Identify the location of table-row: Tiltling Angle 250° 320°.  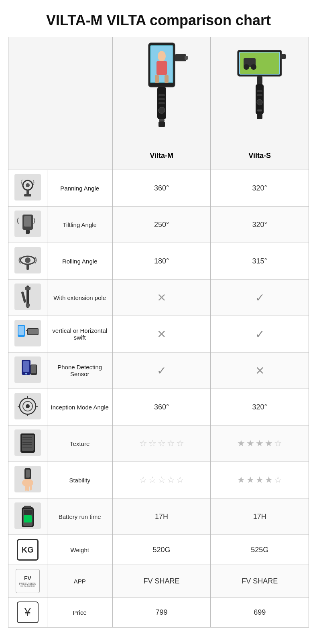
(159, 225).